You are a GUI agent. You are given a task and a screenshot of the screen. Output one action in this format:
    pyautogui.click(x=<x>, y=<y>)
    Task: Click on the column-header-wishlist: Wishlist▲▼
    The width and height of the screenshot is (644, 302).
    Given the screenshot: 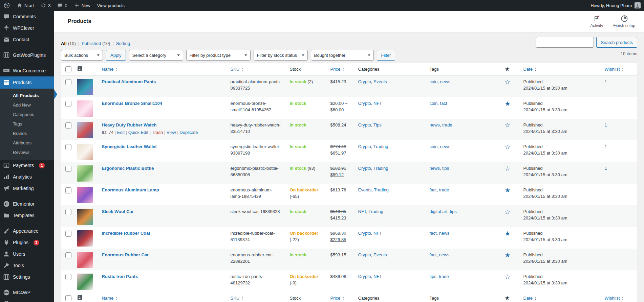 What is the action you would take?
    pyautogui.click(x=619, y=297)
    